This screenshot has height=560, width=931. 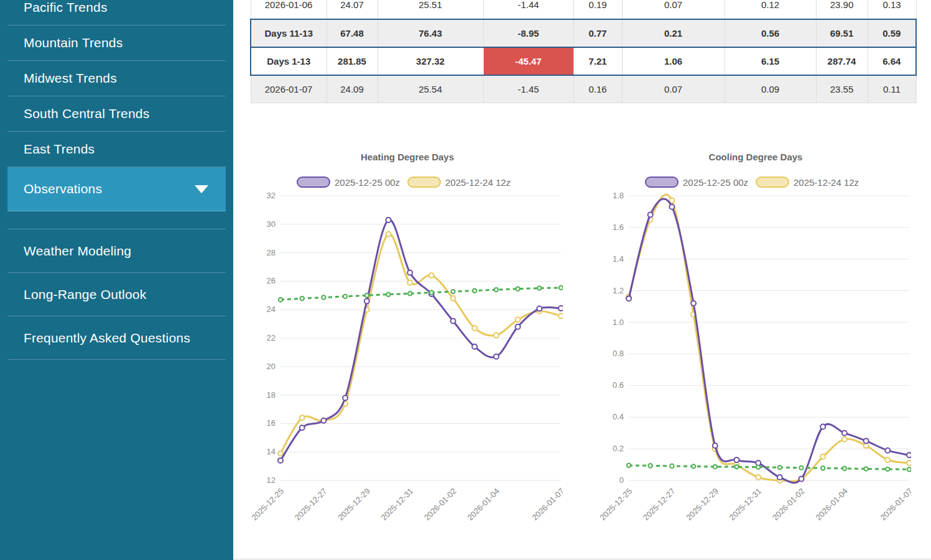 What do you see at coordinates (529, 34) in the screenshot?
I see `row-value: -8.95` at bounding box center [529, 34].